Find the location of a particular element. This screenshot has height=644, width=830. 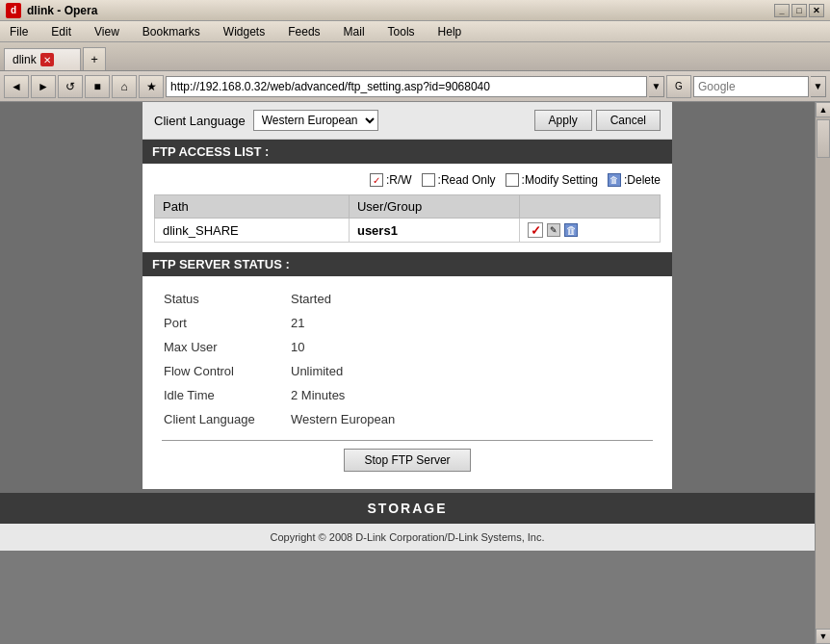

tab-label: dlink is located at coordinates (25, 60).